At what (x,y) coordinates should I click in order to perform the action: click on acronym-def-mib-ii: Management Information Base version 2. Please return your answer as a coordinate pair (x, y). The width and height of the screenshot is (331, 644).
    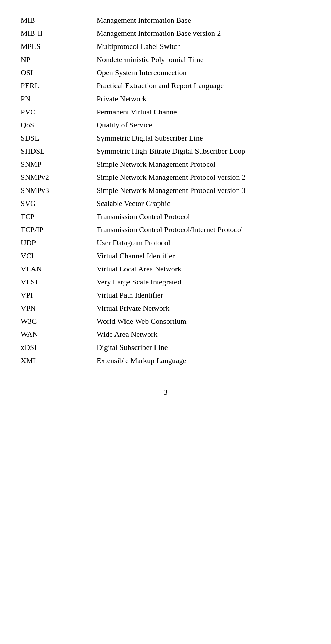
    Looking at the image, I should click on (203, 33).